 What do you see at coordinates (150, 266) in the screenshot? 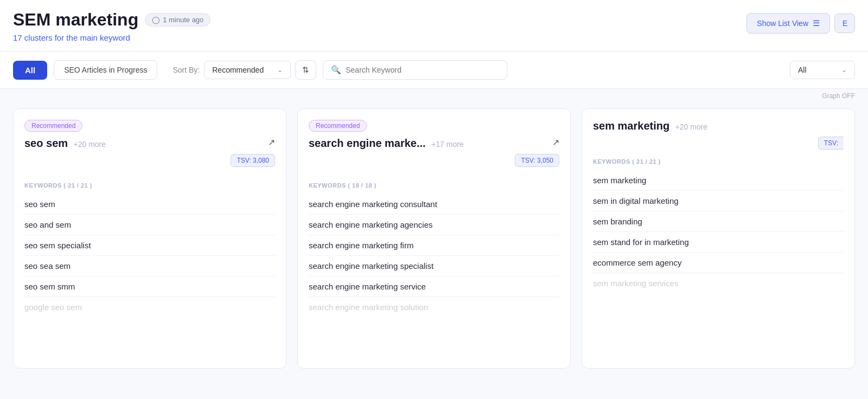
I see `list-item: seo sea sem` at bounding box center [150, 266].